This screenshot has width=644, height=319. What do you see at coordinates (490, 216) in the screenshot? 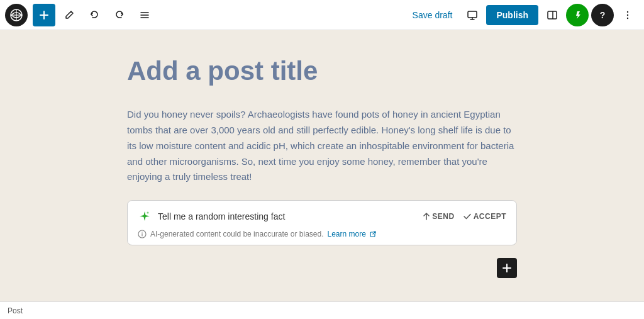
I see `ai-accept-label: ACCEPT` at bounding box center [490, 216].